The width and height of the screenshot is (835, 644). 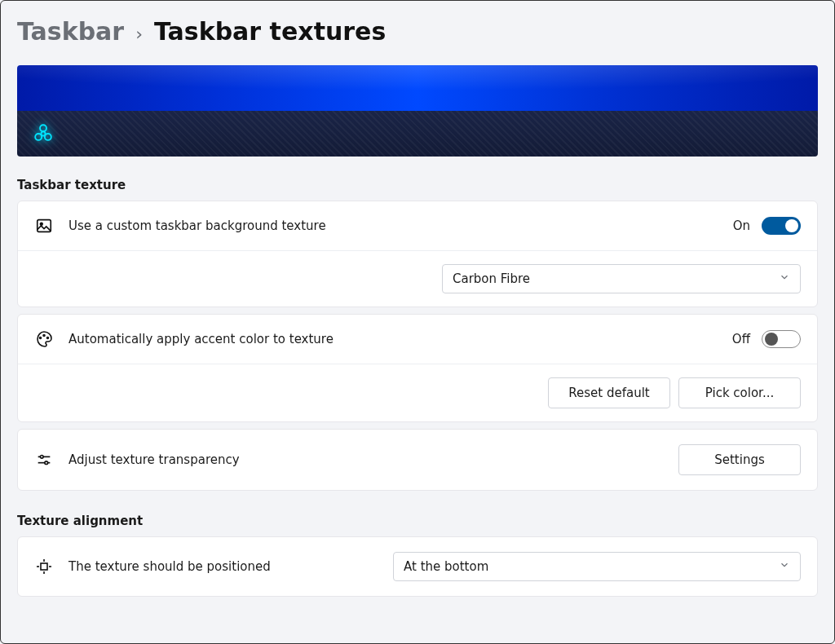 What do you see at coordinates (781, 226) in the screenshot?
I see `use-custom-texture-toggle` at bounding box center [781, 226].